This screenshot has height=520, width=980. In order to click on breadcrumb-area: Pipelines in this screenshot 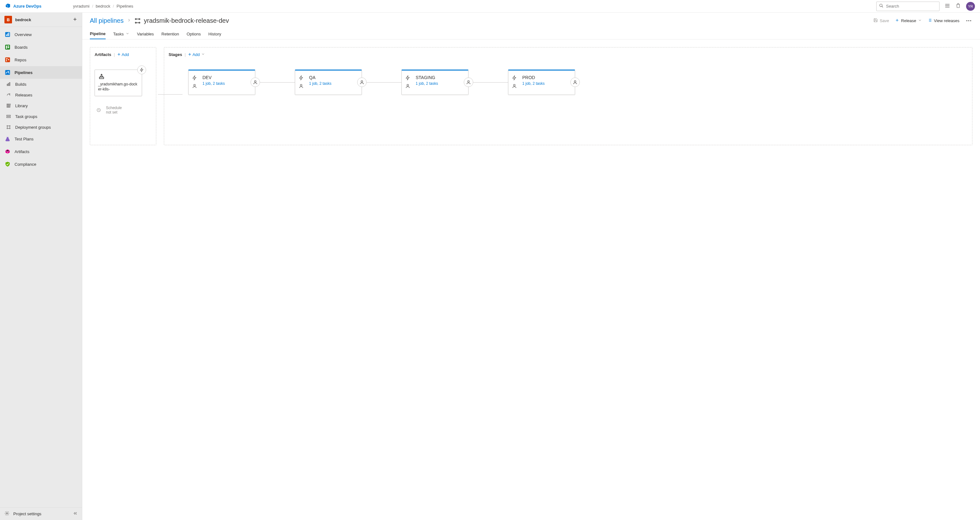, I will do `click(125, 6)`.